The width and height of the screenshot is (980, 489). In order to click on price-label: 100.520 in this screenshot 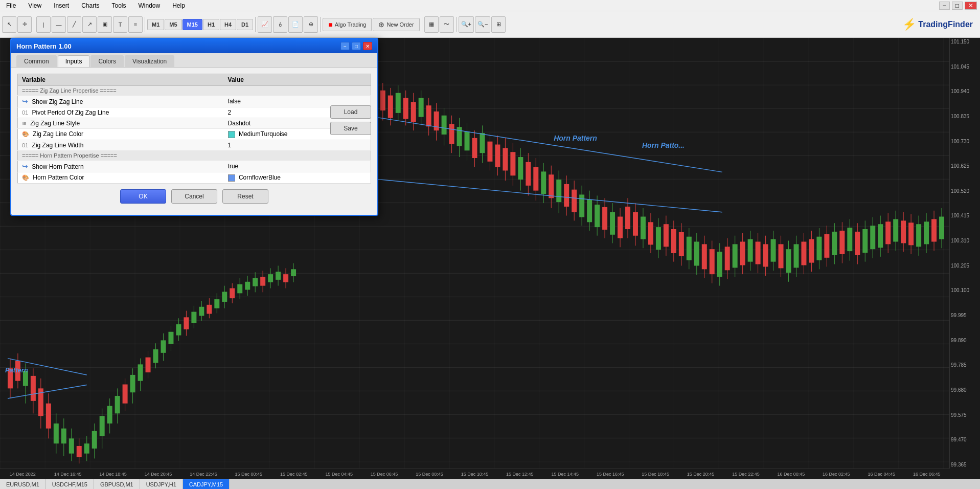, I will do `click(965, 191)`.